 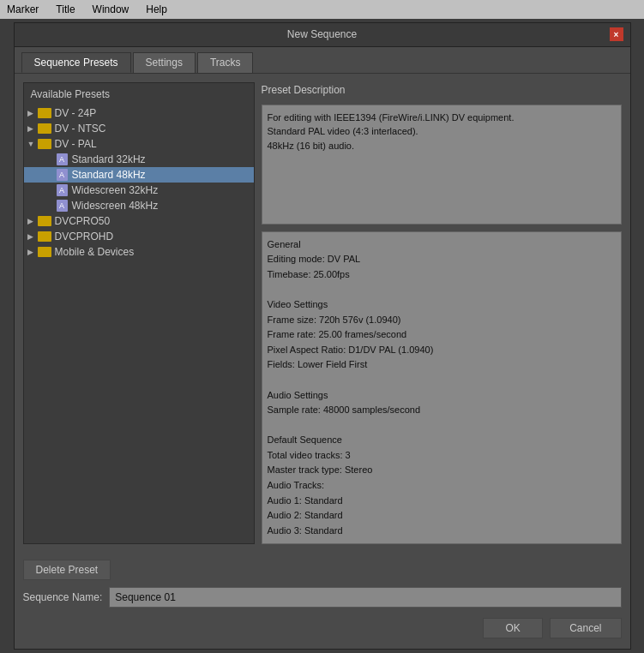 What do you see at coordinates (94, 252) in the screenshot?
I see `tree-label-mobile: Mobile & Devices` at bounding box center [94, 252].